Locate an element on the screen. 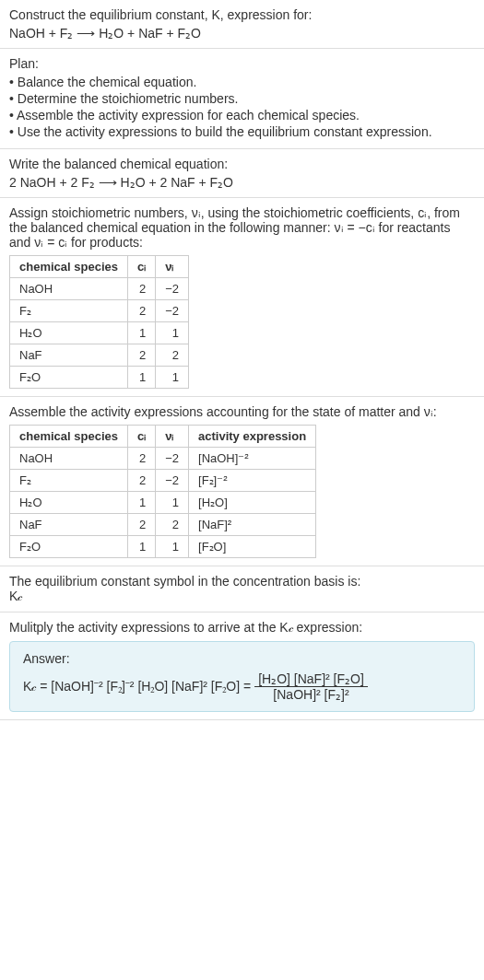  stoich-table: chemical species cᵢ νᵢ NaOH 2 −2 F₂ 2 −2… is located at coordinates (100, 322).